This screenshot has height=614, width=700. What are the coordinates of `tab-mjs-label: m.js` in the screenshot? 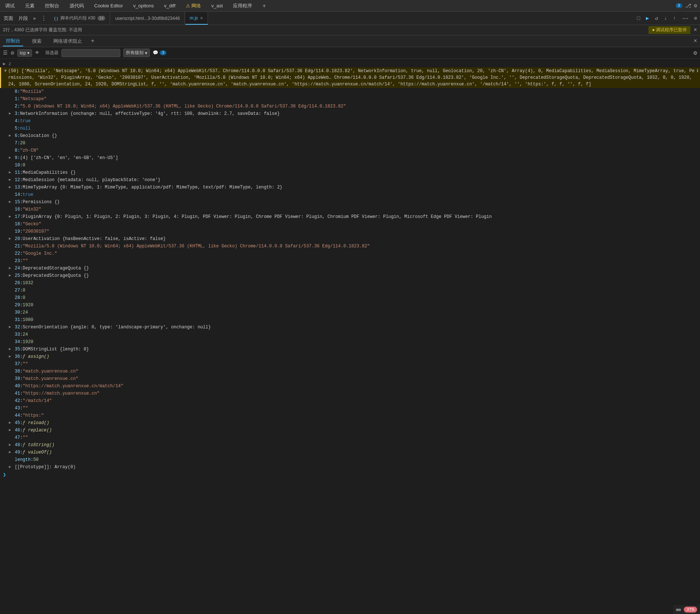 It's located at (194, 18).